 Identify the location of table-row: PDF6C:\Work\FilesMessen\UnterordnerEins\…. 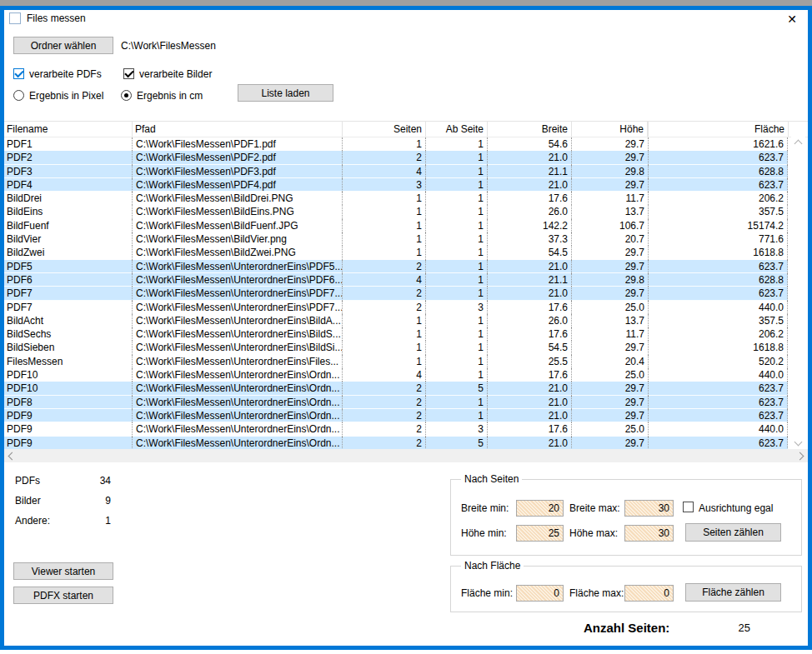
(396, 280).